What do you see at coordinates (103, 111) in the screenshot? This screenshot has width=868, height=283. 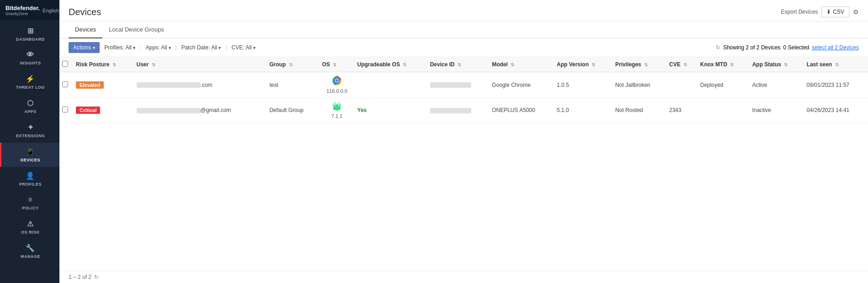 I see `risk-posture-cell: Critical` at bounding box center [103, 111].